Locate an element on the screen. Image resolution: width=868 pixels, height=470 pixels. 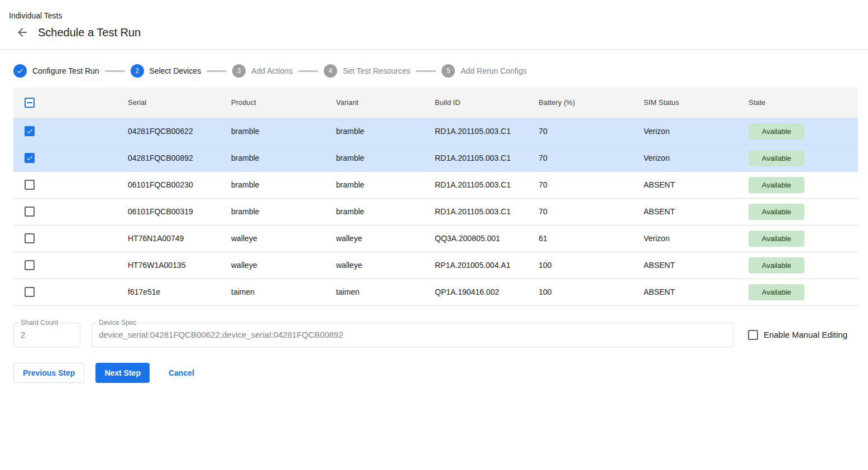
manual-editing-checkbox is located at coordinates (753, 335).